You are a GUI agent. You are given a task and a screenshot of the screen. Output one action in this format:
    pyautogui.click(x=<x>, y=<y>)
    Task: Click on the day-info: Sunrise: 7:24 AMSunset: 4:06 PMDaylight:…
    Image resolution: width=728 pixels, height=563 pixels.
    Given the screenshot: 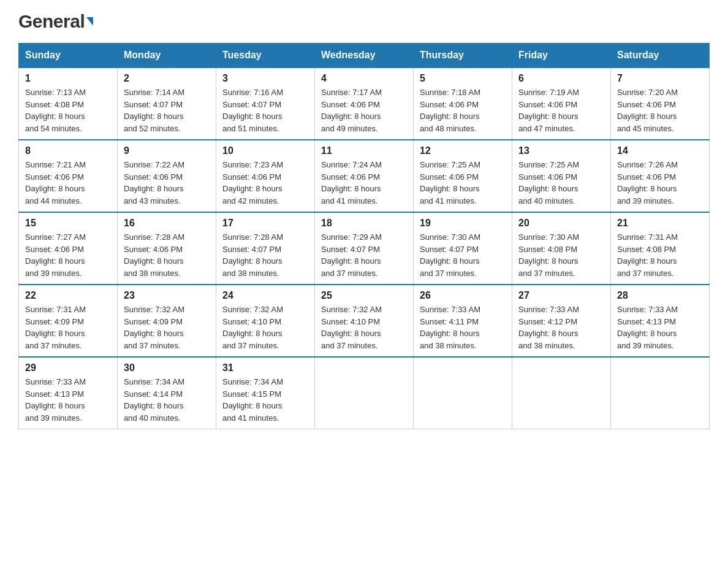 What is the action you would take?
    pyautogui.click(x=352, y=183)
    